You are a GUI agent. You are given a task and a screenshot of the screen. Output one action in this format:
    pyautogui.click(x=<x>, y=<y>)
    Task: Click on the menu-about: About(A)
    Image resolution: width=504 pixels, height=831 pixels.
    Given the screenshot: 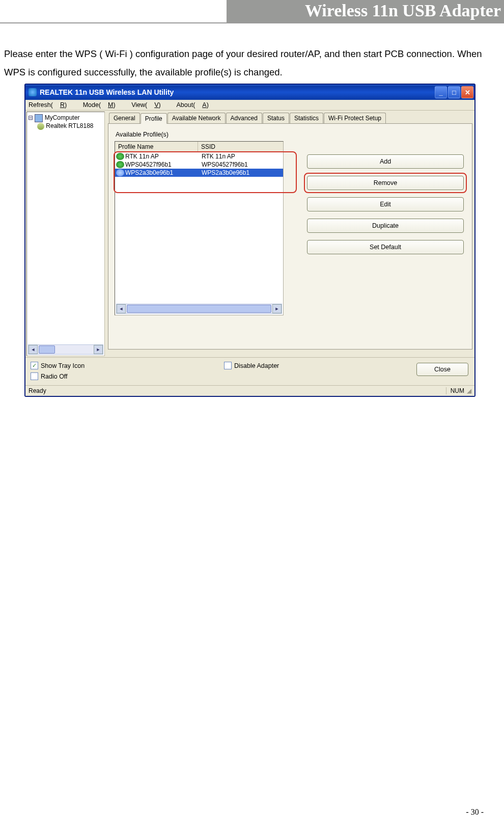 What is the action you would take?
    pyautogui.click(x=195, y=105)
    